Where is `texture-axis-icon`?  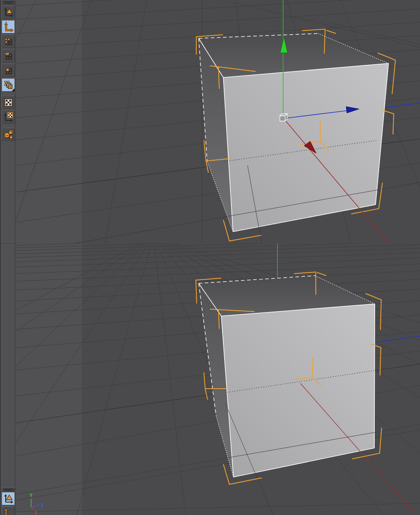
texture-axis-icon is located at coordinates (8, 117).